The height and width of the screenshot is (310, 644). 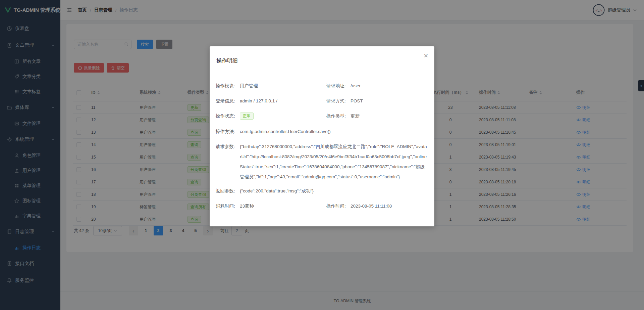 I want to click on op-type-label: 操作类型:, so click(x=338, y=116).